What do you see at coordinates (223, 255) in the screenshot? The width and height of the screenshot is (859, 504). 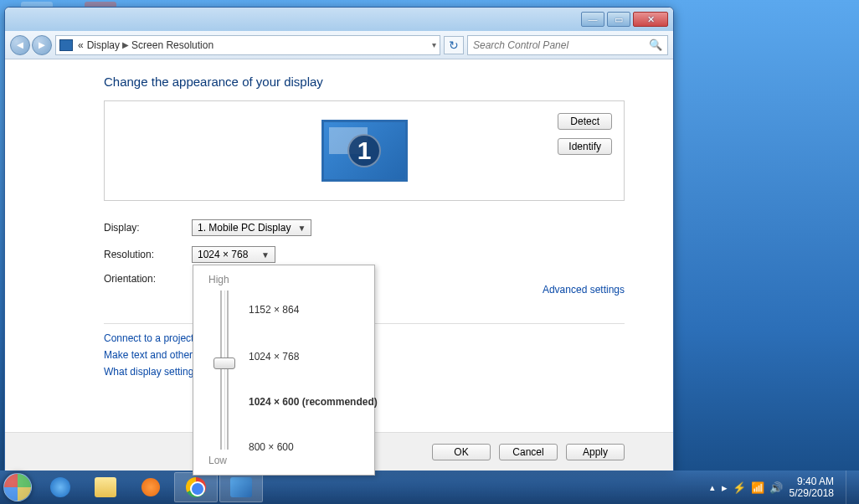 I see `resolution-value: 1024 × 768` at bounding box center [223, 255].